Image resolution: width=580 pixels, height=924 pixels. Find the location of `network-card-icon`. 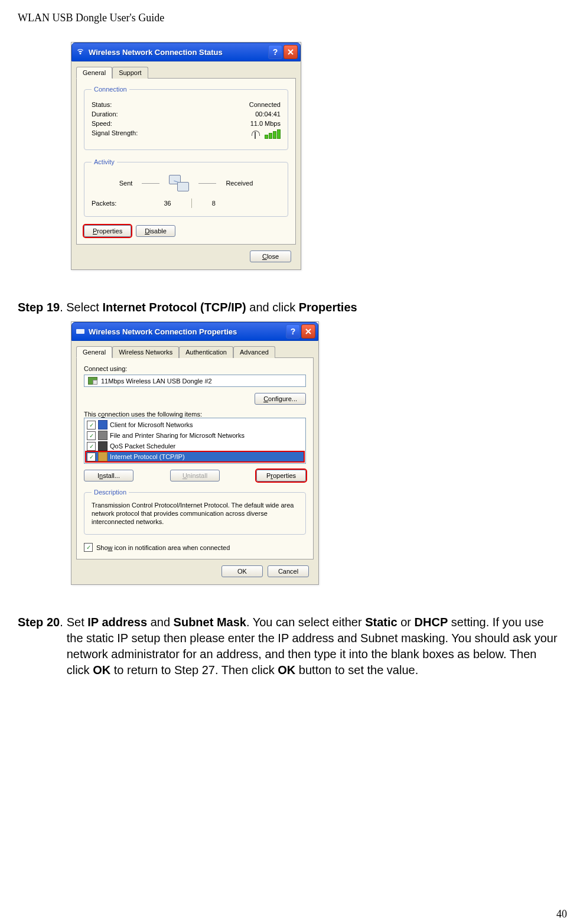

network-card-icon is located at coordinates (93, 380).